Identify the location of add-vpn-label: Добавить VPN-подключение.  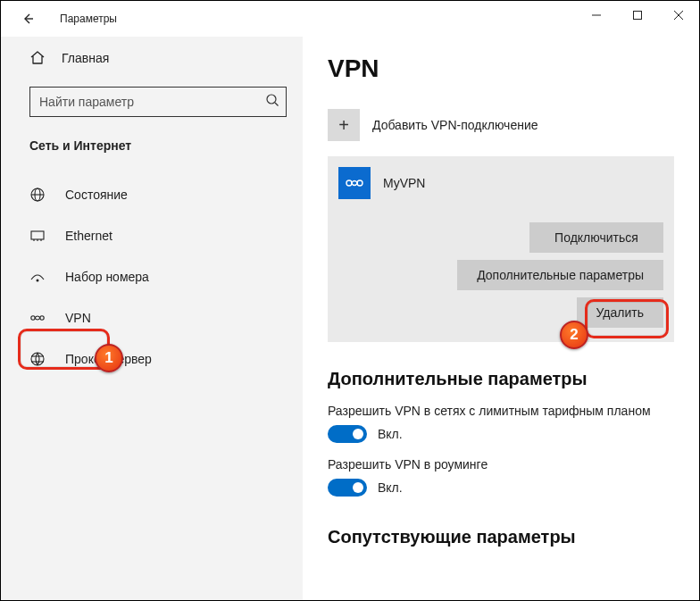
(455, 125).